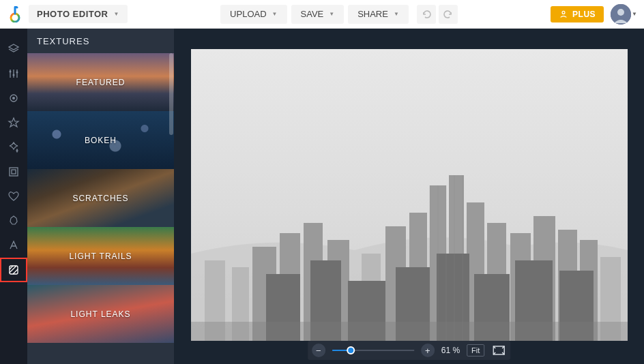 This screenshot has height=364, width=644. Describe the element at coordinates (14, 172) in the screenshot. I see `frames-tool` at that location.